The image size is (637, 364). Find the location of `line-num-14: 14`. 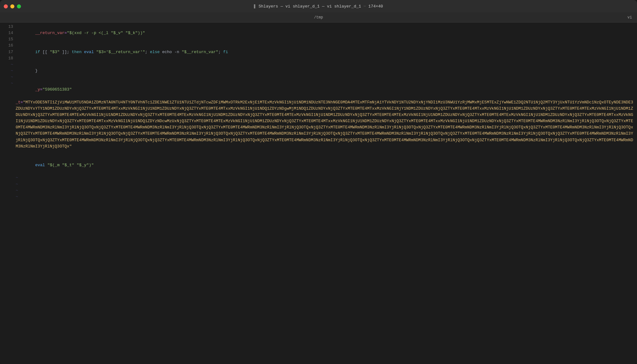

line-num-14: 14 is located at coordinates (8, 33).